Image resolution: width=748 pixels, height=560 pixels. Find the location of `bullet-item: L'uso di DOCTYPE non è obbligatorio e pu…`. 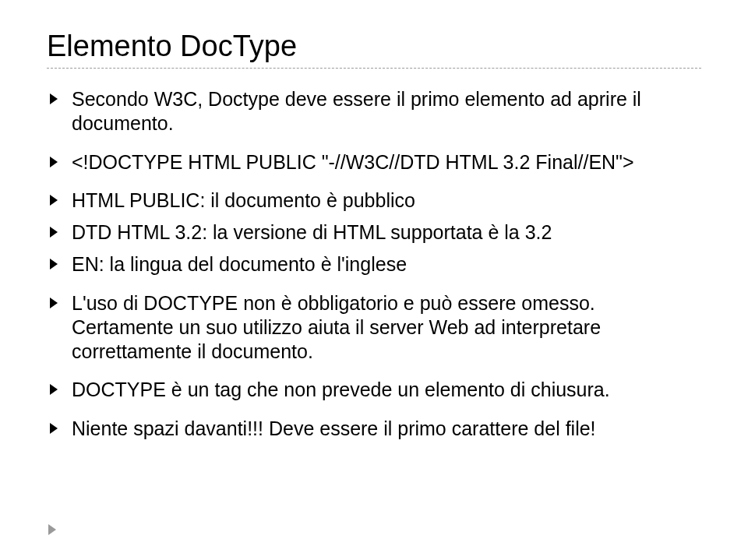

bullet-item: L'uso di DOCTYPE non è obbligatorio e pu… is located at coordinates (374, 328).